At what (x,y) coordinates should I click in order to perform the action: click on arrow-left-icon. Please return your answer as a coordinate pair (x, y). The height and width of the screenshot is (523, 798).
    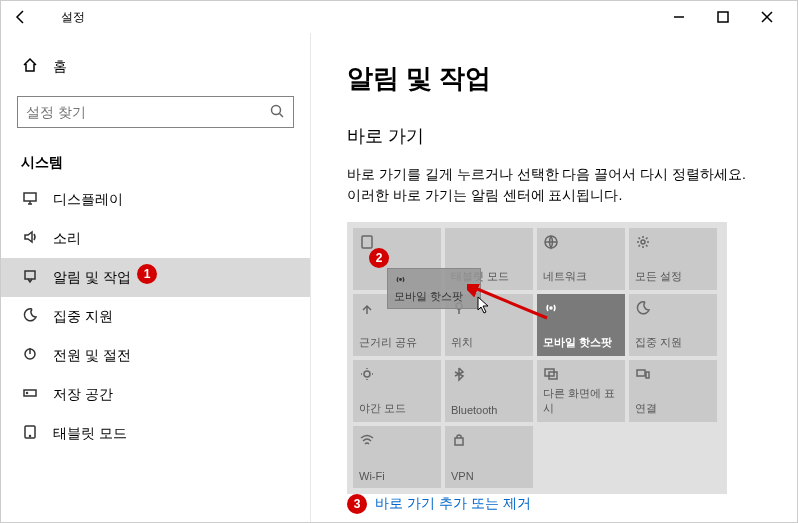
    Looking at the image, I should click on (21, 17).